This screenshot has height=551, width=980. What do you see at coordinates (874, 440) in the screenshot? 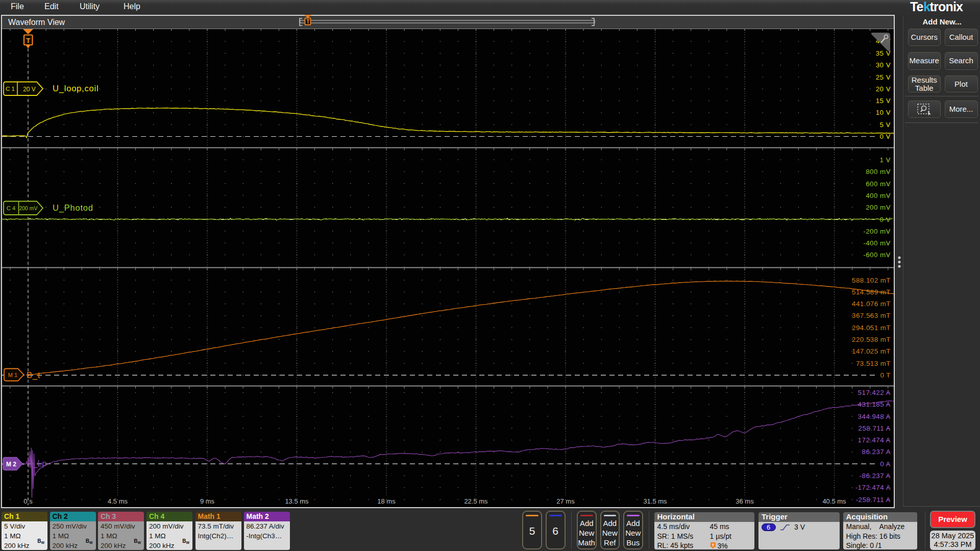
I see `svg-text: 172.474 A` at bounding box center [874, 440].